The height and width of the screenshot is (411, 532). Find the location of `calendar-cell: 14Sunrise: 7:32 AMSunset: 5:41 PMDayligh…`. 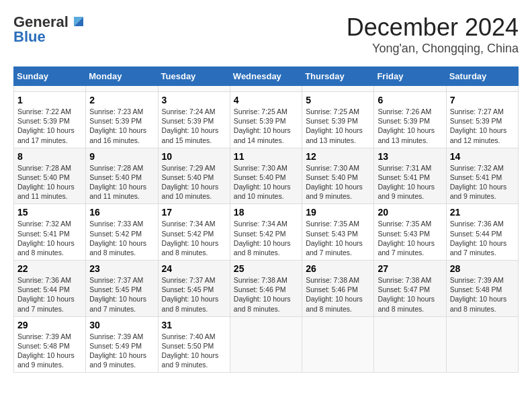

calendar-cell: 14Sunrise: 7:32 AMSunset: 5:41 PMDayligh… is located at coordinates (482, 176).